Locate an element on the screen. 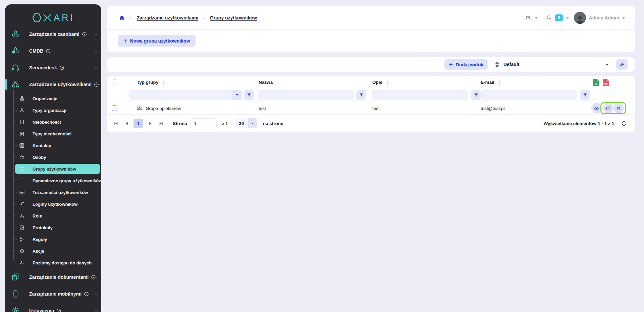 The width and height of the screenshot is (644, 312). table-row: Grupa opiekunów test test test@test.pl is located at coordinates (371, 108).